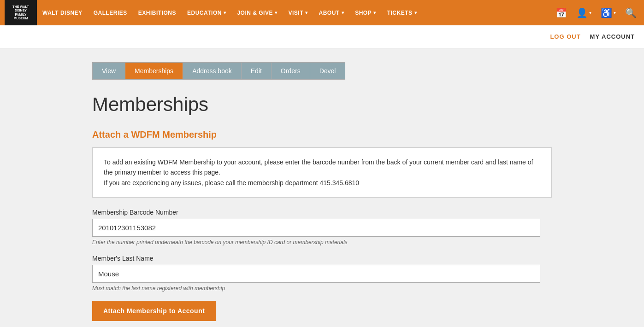  What do you see at coordinates (207, 13) in the screenshot?
I see `nav-education: EDUCATION ▾` at bounding box center [207, 13].